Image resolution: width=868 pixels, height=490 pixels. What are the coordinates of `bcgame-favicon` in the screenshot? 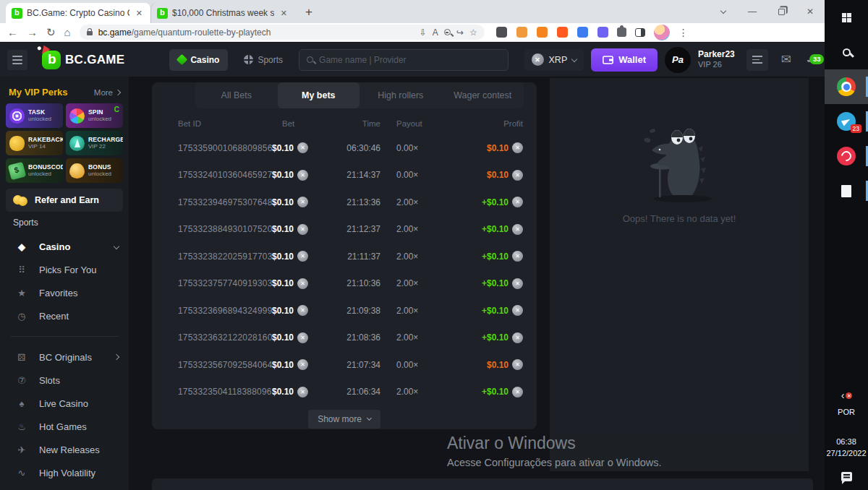 It's located at (17, 13).